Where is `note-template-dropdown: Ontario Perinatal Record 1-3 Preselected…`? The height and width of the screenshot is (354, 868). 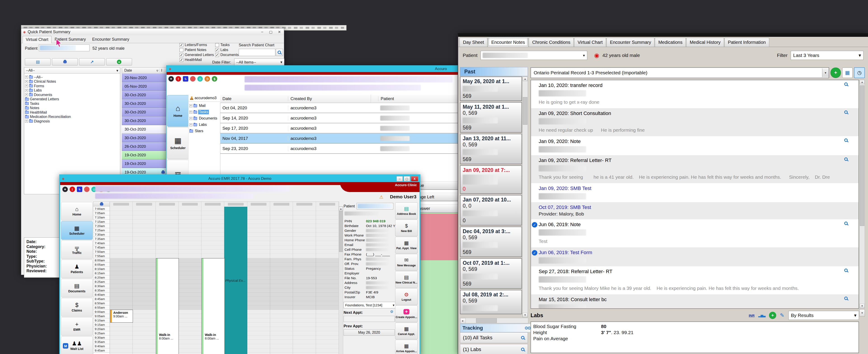
note-template-dropdown: Ontario Perinatal Record 1-3 Preselected… is located at coordinates (680, 73).